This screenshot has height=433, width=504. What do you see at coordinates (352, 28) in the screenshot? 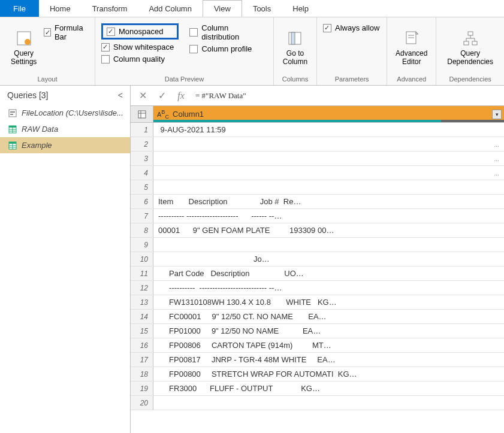
I see `always-allow-checkbox: Always allow` at bounding box center [352, 28].